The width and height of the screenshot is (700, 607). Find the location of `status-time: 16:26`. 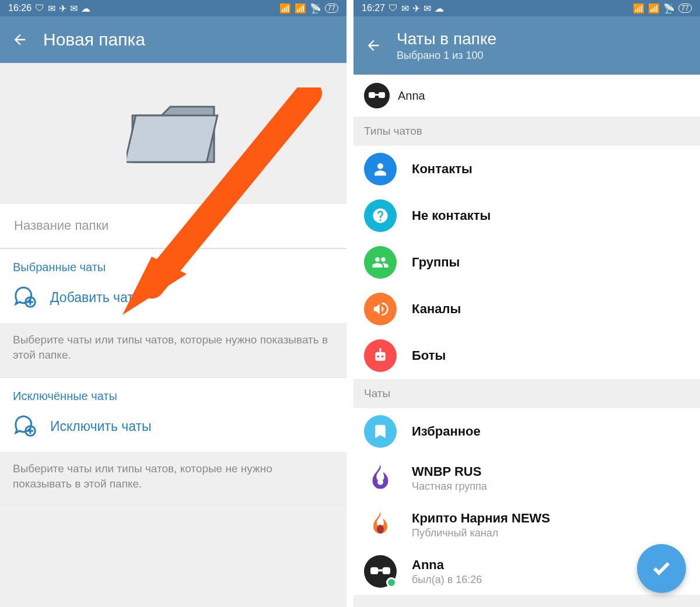

status-time: 16:26 is located at coordinates (20, 8).